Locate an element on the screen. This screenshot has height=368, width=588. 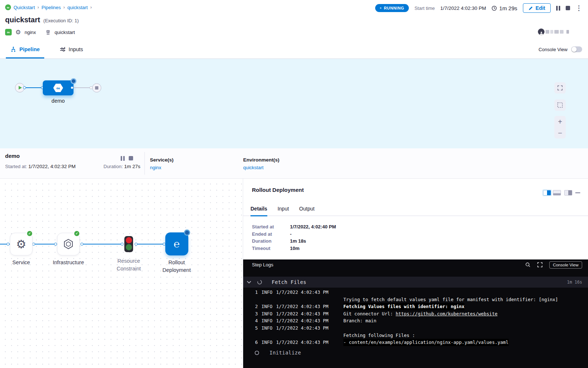
stage-stop-button is located at coordinates (131, 158).